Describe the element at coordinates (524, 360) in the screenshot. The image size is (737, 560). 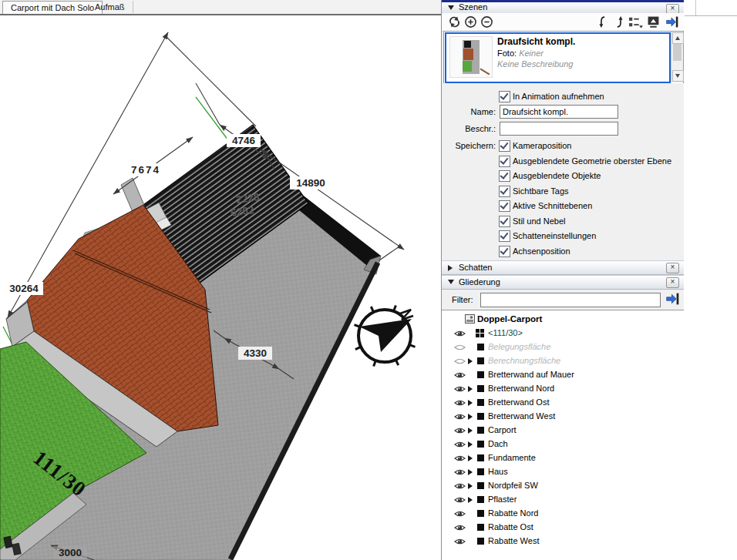
I see `tree-item-label: Berechnungsfläche` at that location.